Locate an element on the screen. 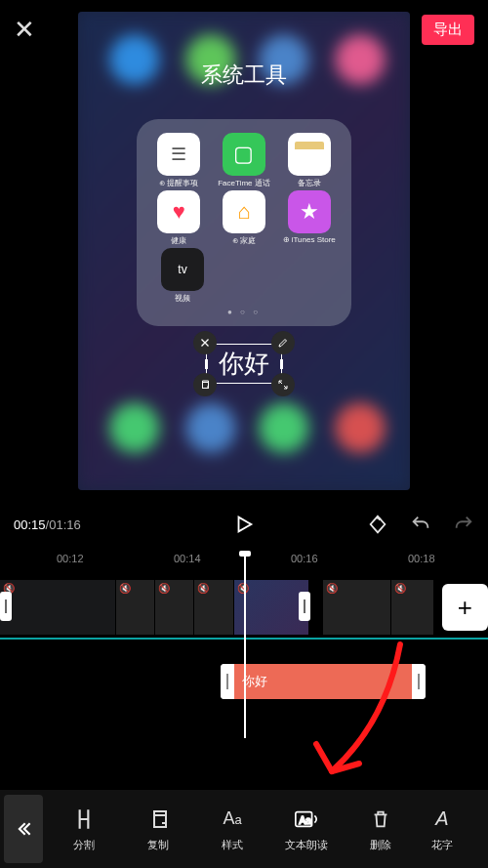  delete-icon is located at coordinates (381, 819).